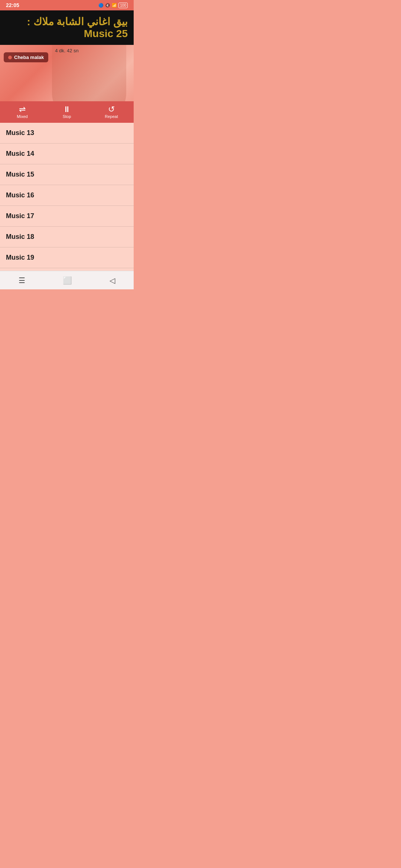 The image size is (401, 868). Describe the element at coordinates (67, 154) in the screenshot. I see `list-item: Music 14` at that location.